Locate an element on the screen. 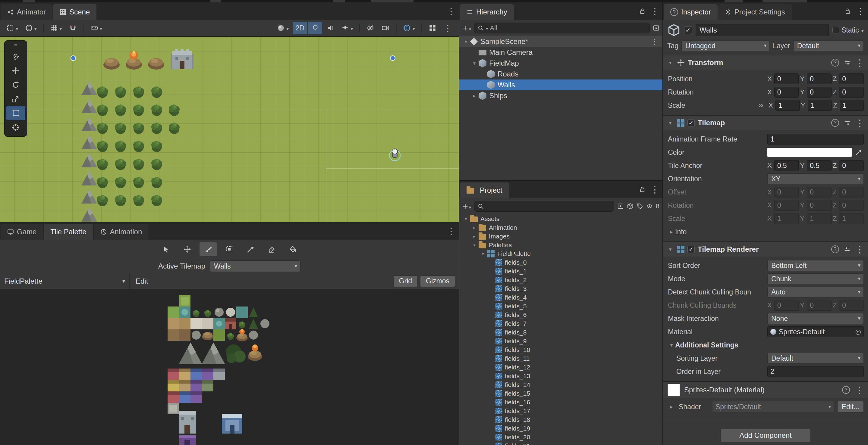  project-item: fields_13 is located at coordinates (561, 376).